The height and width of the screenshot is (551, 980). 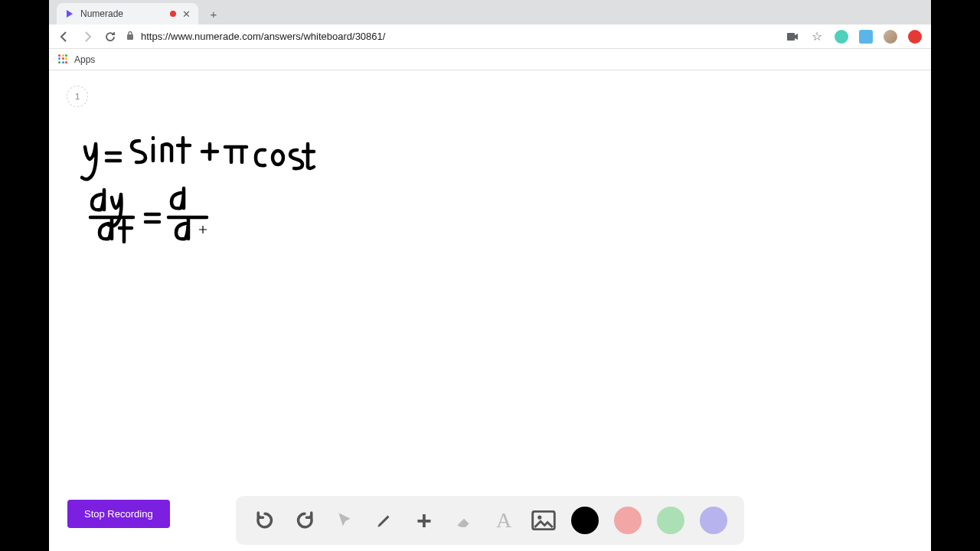 I want to click on left-black-bar, so click(x=24, y=276).